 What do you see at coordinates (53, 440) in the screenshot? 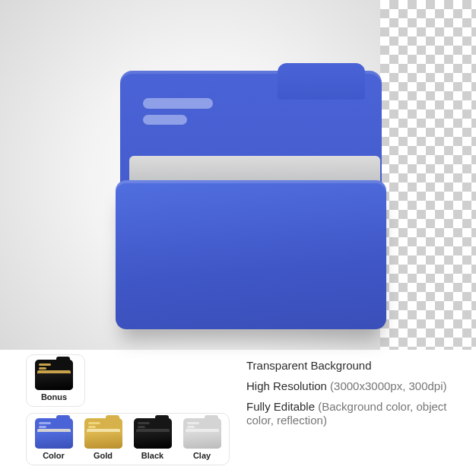
I see `swatch-color: Color` at bounding box center [53, 440].